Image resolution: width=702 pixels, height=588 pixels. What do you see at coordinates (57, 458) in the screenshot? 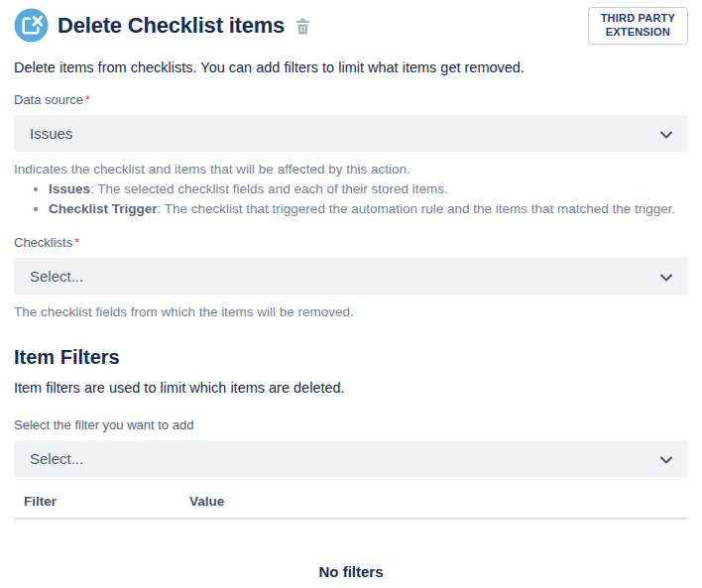
I see `add-filter-selected-value: Select...` at bounding box center [57, 458].